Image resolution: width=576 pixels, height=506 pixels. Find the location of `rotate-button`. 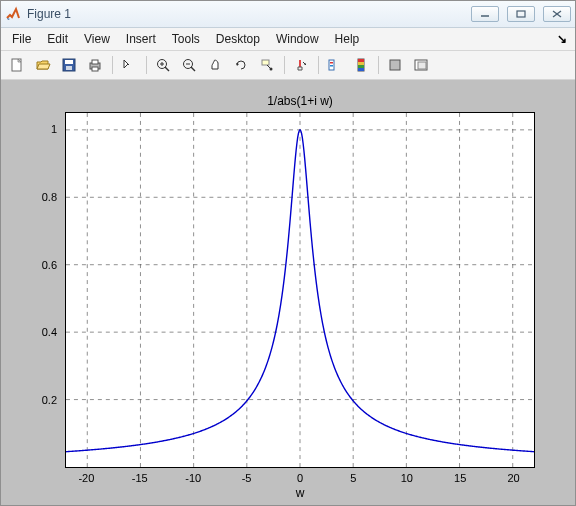

rotate-button is located at coordinates (241, 65).